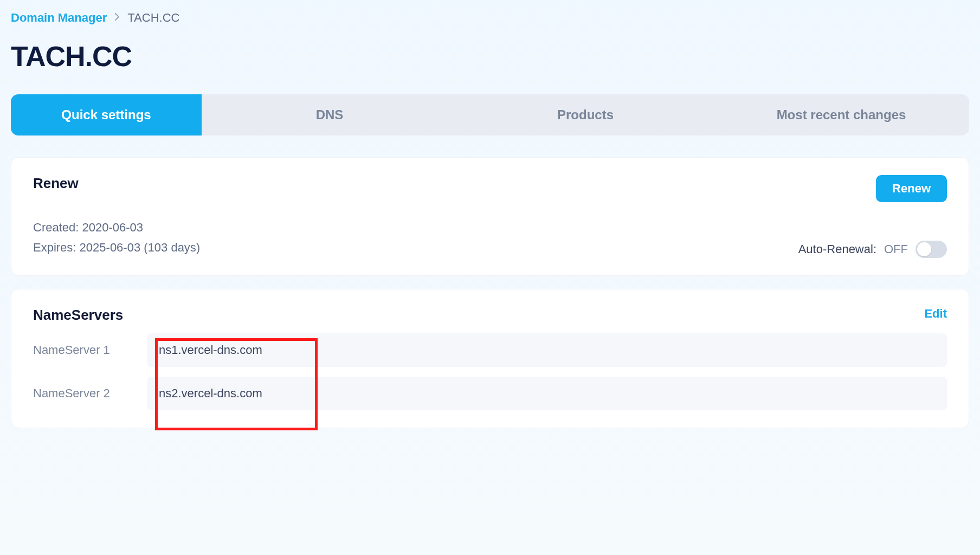 This screenshot has width=980, height=555. I want to click on breadcrumb-root-link: Domain Manager, so click(59, 18).